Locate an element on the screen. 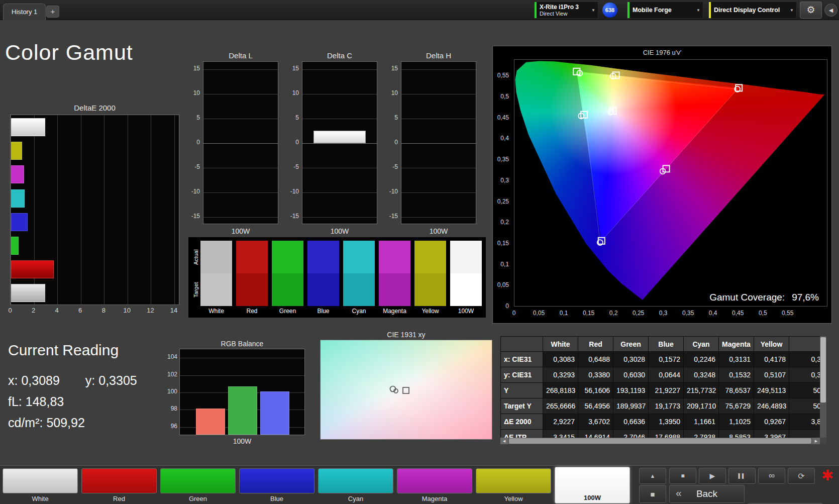 The width and height of the screenshot is (839, 504). patch-button-cyan: Cyan is located at coordinates (356, 486).